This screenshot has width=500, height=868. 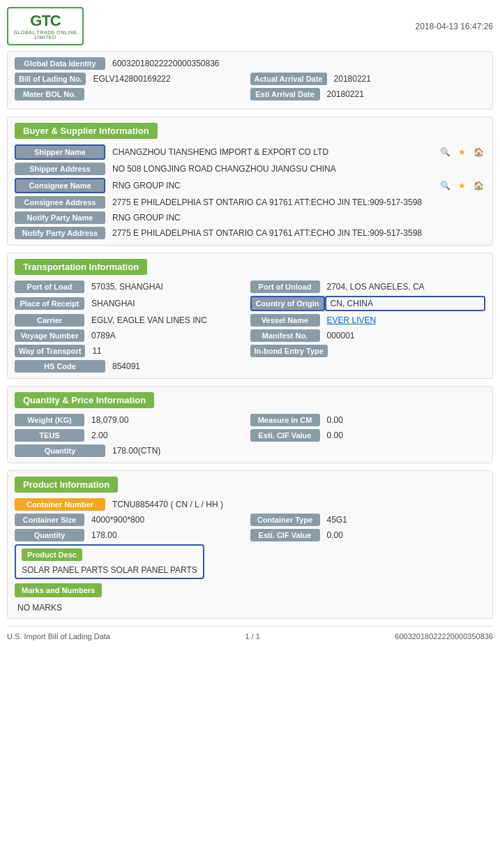 What do you see at coordinates (296, 63) in the screenshot?
I see `global-data-identity-value: 60032018022220000350836` at bounding box center [296, 63].